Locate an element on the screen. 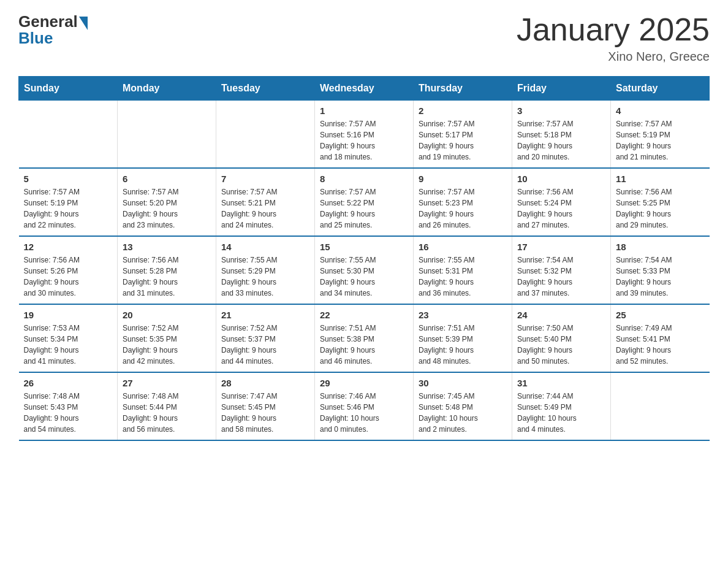 The height and width of the screenshot is (563, 728). calendar-week-row: 5Sunrise: 7:57 AM Sunset: 5:19 PM Daylig… is located at coordinates (364, 202).